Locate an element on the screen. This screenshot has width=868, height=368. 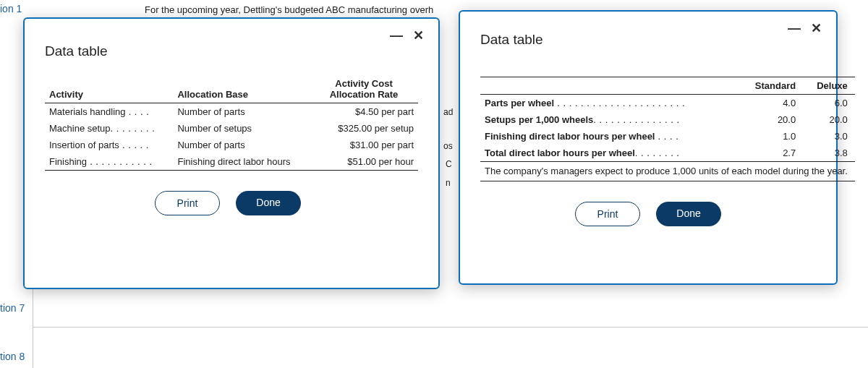
table-note-row: The company's managers expect to produce… is located at coordinates (668, 172).